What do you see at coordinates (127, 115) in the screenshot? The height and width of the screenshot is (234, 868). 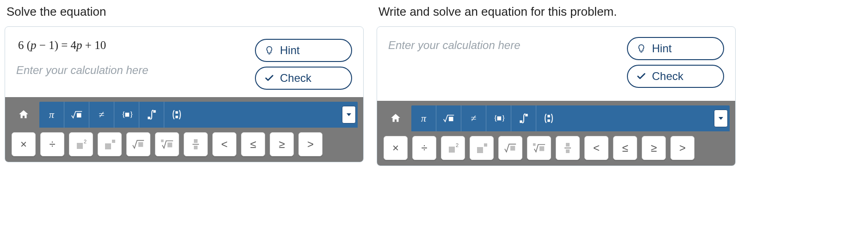 I see `set-icon: {}` at bounding box center [127, 115].